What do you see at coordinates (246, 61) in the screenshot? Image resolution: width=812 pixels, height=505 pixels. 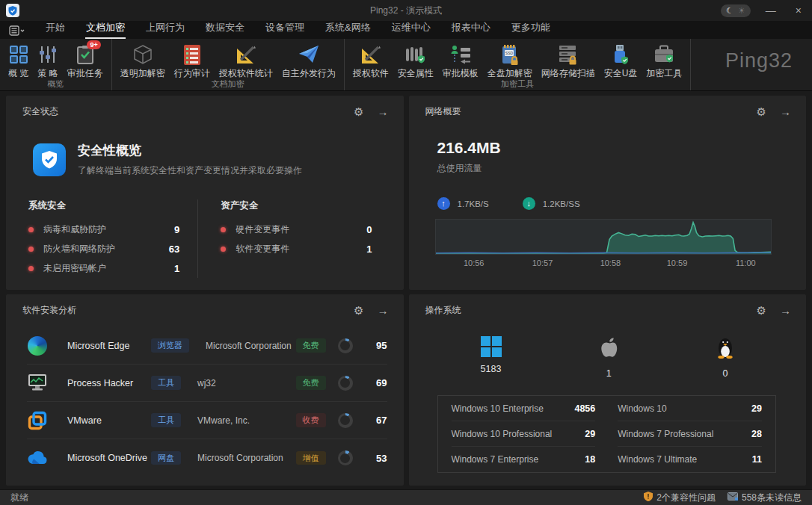 I see `ribbon-item-authorized-software-stats: 授权软件统计` at bounding box center [246, 61].